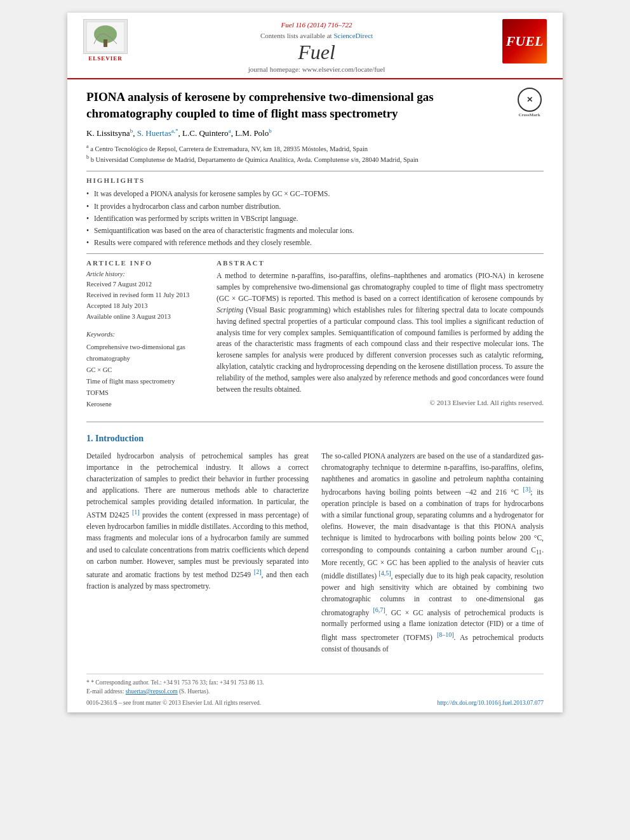 The image size is (630, 840). I want to click on abstract-col: ABSTRACT A method to determine n-paraffi…, so click(380, 338).